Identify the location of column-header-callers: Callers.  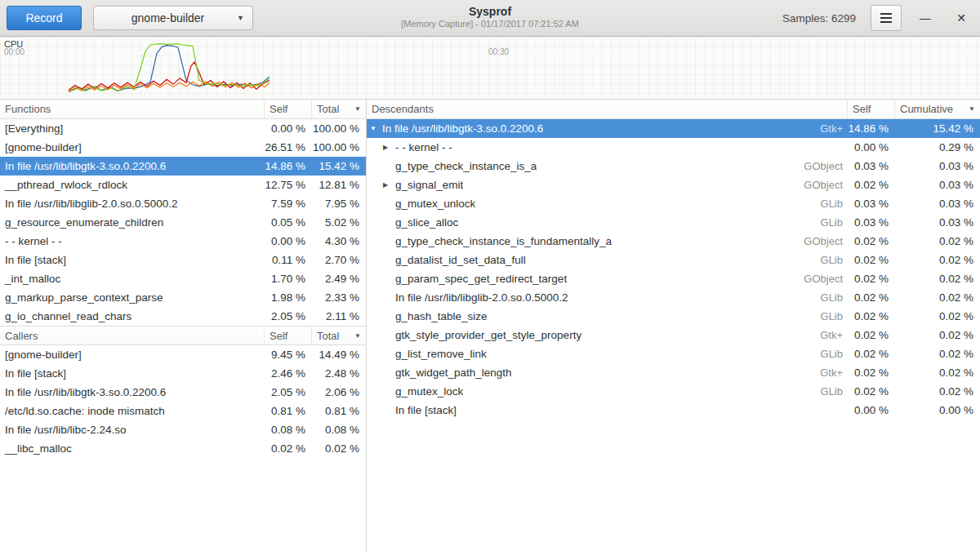
(132, 335).